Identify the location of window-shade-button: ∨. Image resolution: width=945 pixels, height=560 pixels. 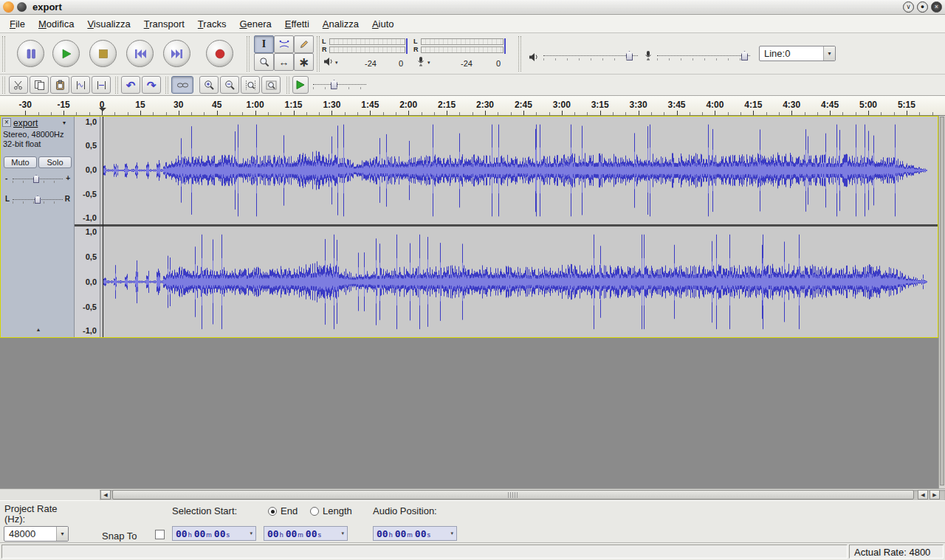
(908, 7).